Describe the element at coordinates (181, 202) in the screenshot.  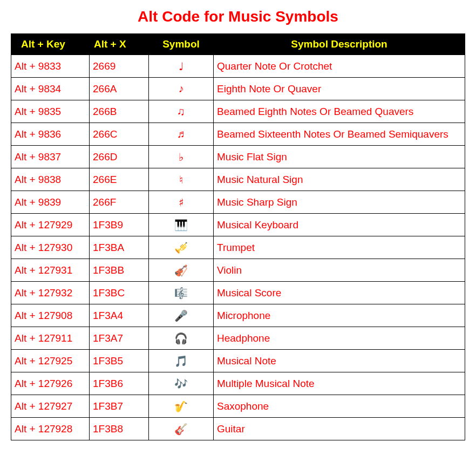
I see `cell-symbol: ♯` at that location.